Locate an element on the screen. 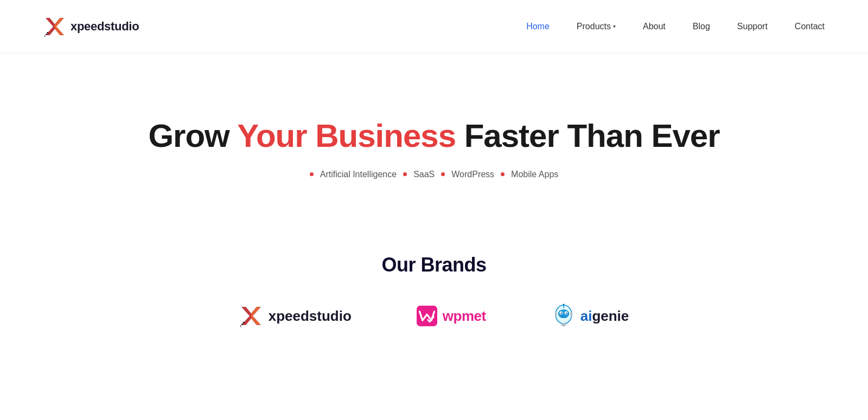  nav-item-products: Products ▾ is located at coordinates (596, 27).